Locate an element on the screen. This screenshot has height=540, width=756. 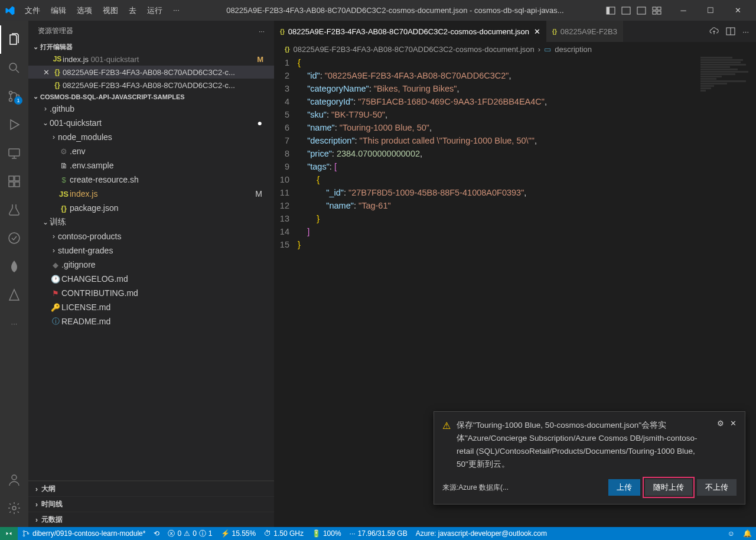
notification-message: 保存"Touring-1000 Blue, 50-cosmos-document… is located at coordinates (584, 445).